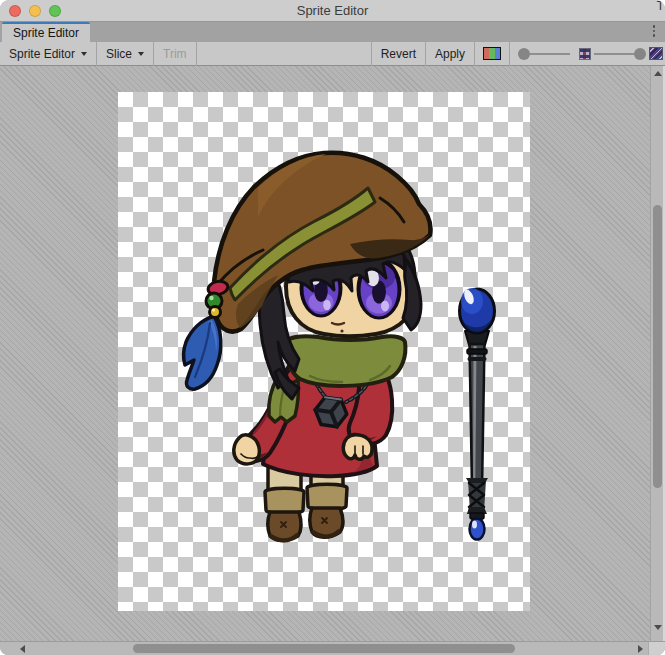 Image resolution: width=665 pixels, height=655 pixels. I want to click on horizontal-scrollbar, so click(332, 648).